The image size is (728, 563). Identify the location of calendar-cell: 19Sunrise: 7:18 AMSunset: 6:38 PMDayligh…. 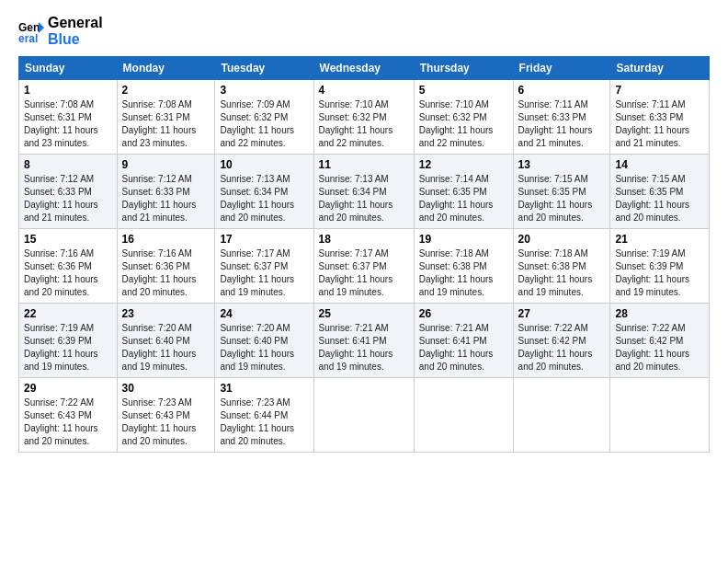
(463, 267).